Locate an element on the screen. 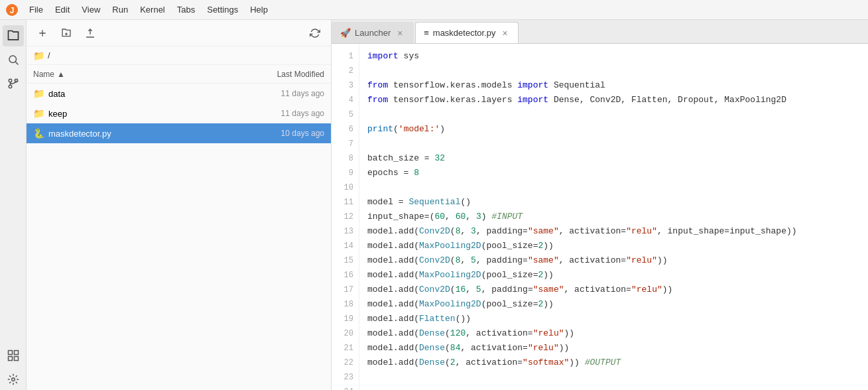 The image size is (868, 390). code-line-6: print('model:') is located at coordinates (618, 129).